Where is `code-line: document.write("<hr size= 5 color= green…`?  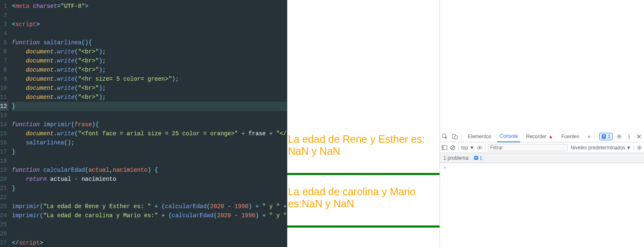
code-line: document.write("<hr size= 5 color= green… is located at coordinates (150, 79).